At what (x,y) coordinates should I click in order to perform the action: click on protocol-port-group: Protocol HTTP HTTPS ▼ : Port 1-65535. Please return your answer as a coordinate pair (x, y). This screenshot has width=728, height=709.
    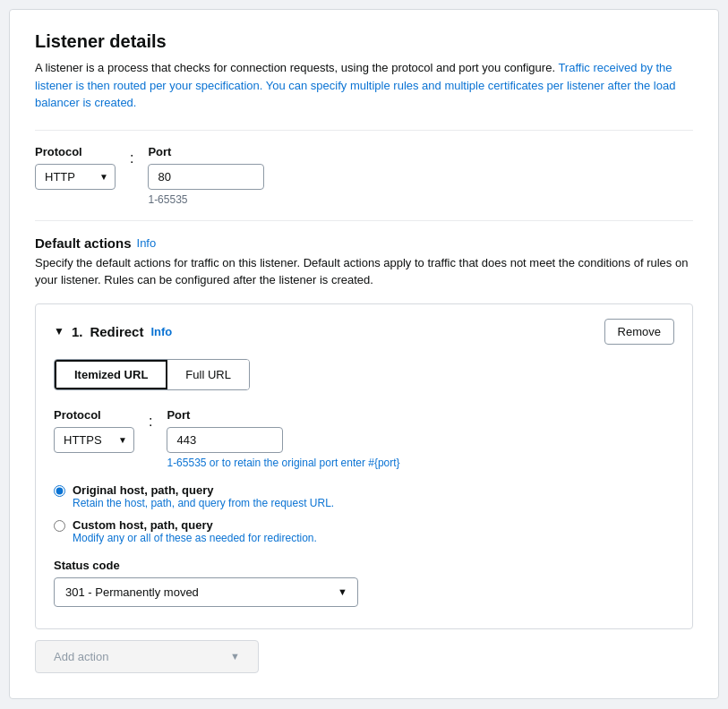
    Looking at the image, I should click on (364, 175).